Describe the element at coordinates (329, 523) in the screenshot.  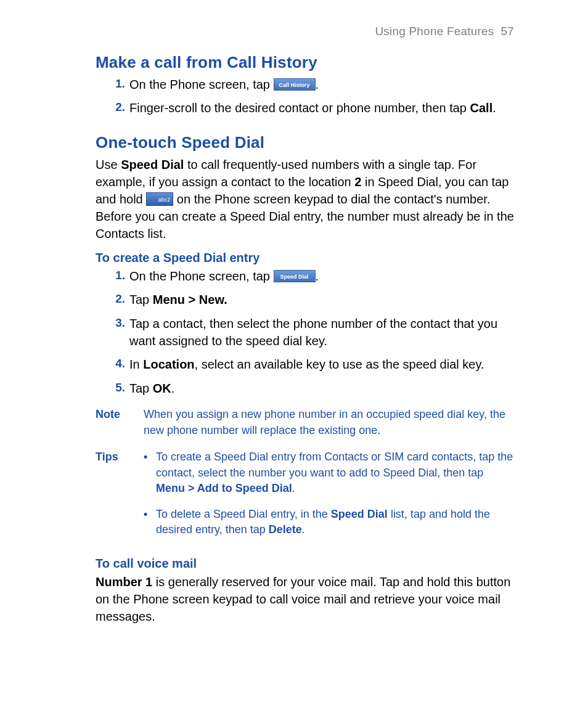
I see `tip-item: • To delete a Speed Dial entry, in the S…` at that location.